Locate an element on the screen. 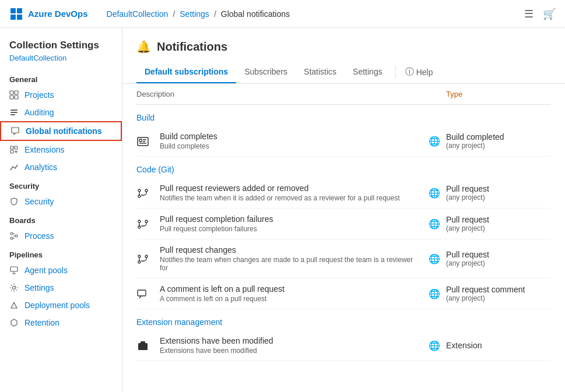 The height and width of the screenshot is (392, 565). retention-icon is located at coordinates (14, 323).